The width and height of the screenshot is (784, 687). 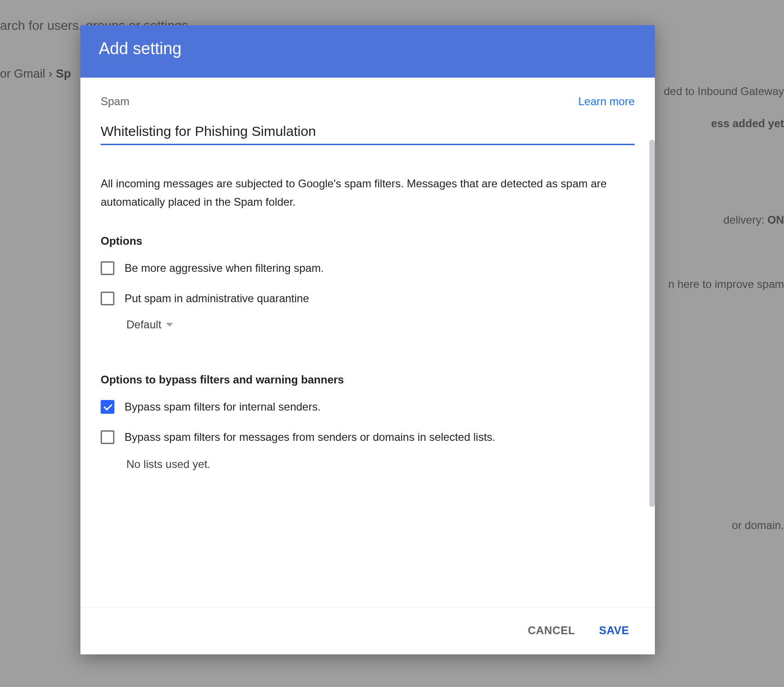 I want to click on chevron-down-icon, so click(x=170, y=325).